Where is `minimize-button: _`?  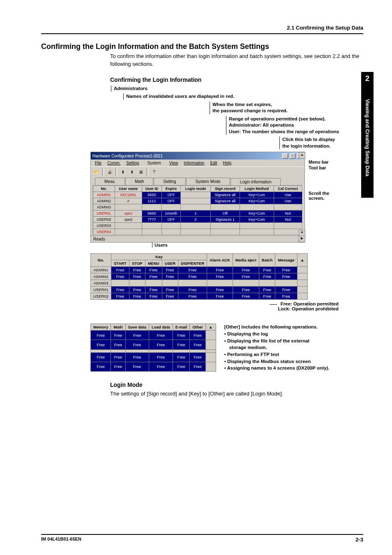
minimize-button: _ is located at coordinates (285, 156).